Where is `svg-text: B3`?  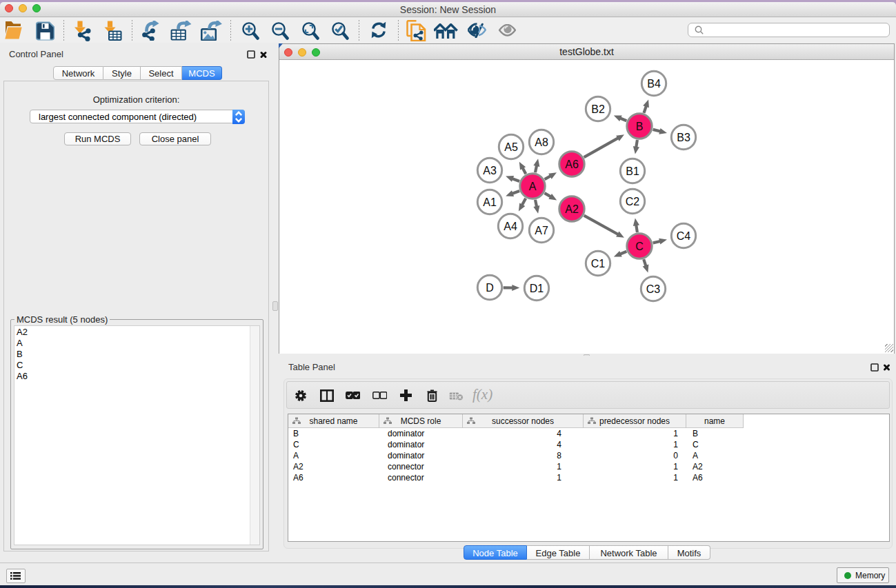
svg-text: B3 is located at coordinates (684, 138).